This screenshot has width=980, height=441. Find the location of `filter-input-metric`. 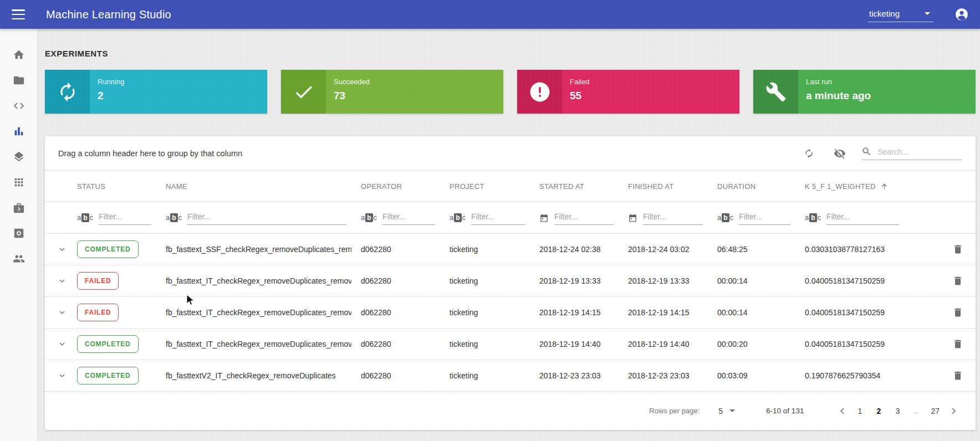

filter-input-metric is located at coordinates (862, 218).